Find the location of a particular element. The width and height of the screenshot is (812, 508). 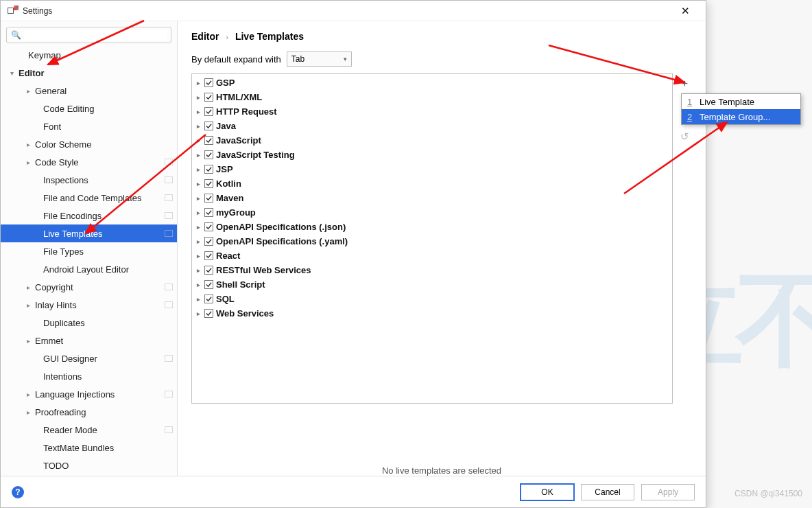

ok-button: OK is located at coordinates (547, 492).